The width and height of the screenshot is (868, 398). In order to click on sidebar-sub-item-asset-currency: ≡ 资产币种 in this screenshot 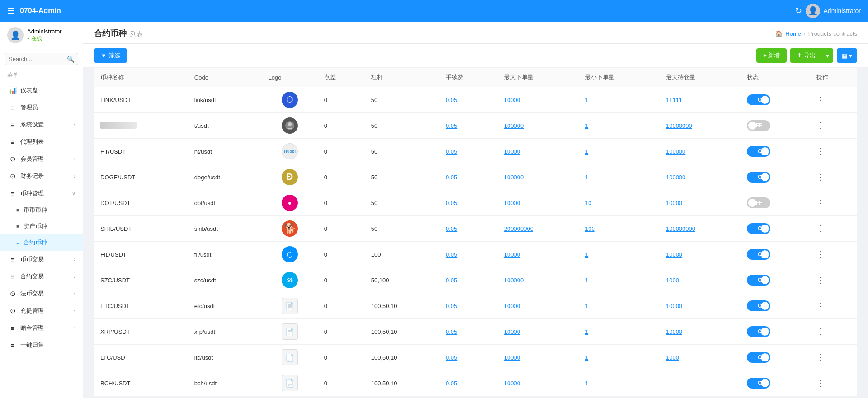, I will do `click(42, 226)`.